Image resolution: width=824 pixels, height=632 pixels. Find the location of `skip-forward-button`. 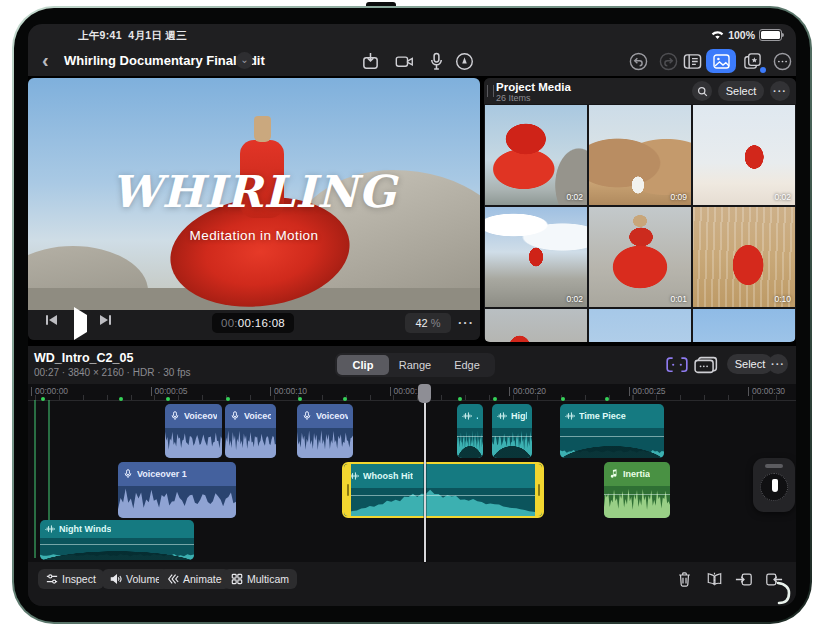

skip-forward-button is located at coordinates (106, 320).